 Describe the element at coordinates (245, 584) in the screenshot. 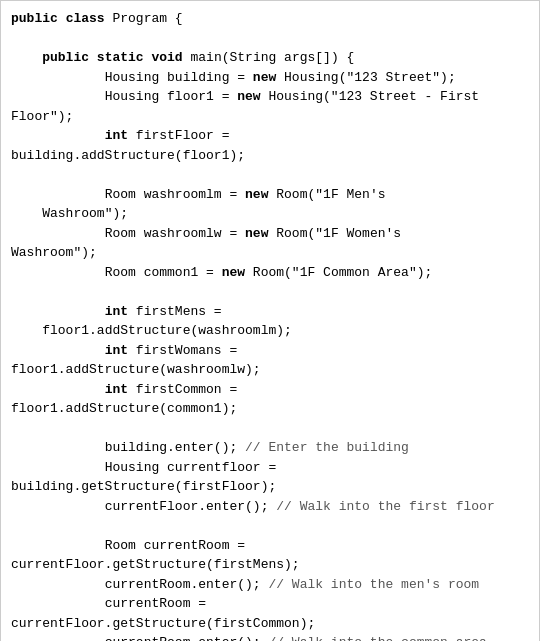

I see `code-line: currentRoom.enter(); // Walk into the me…` at that location.